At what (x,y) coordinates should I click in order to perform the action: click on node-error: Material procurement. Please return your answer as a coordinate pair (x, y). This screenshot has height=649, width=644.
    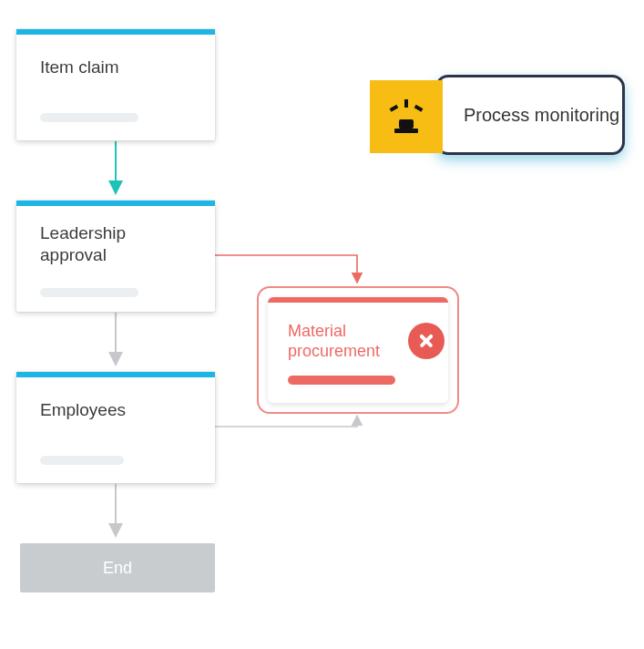
    Looking at the image, I should click on (358, 350).